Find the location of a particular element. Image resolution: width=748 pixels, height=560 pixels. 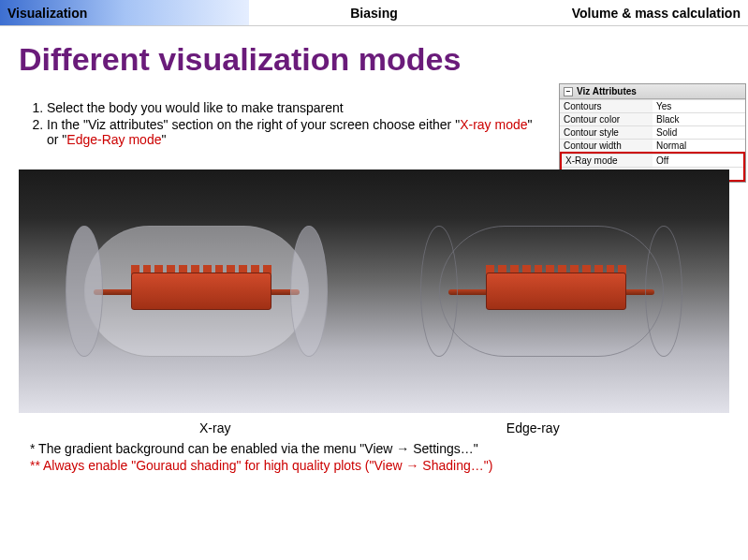

instr2-xray: X-ray mode is located at coordinates (493, 125).